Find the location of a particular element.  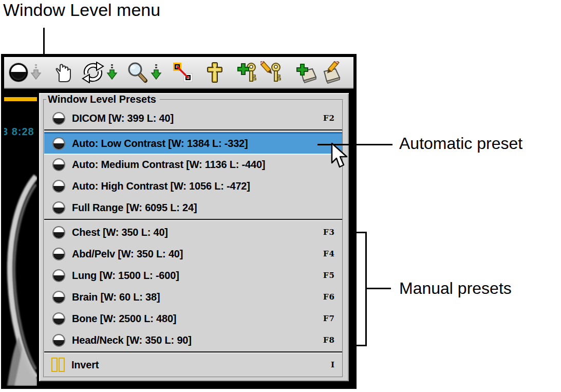

preset-menu-item: DICOM [W: 399 L: 40] F2 is located at coordinates (193, 118).